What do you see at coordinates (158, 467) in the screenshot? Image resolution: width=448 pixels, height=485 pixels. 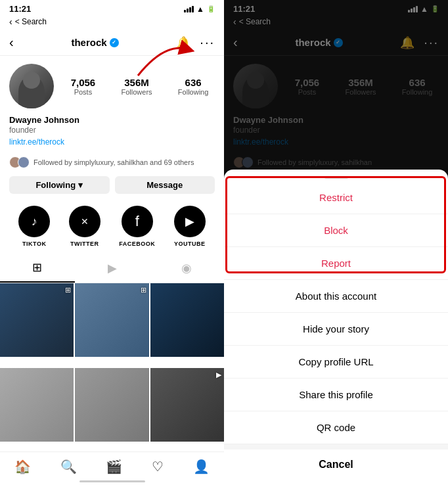 I see `likes-nav-left: ♡` at bounding box center [158, 467].